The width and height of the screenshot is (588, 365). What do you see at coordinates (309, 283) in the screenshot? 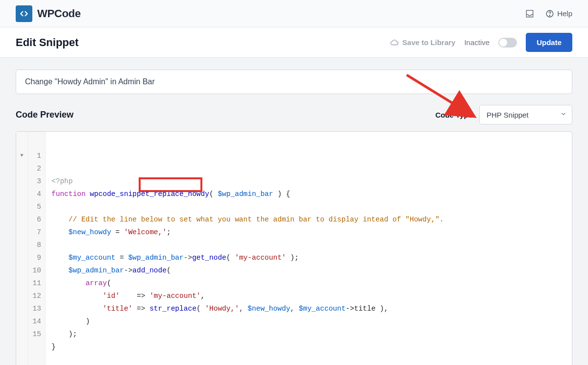
I see `code-line: array(` at bounding box center [309, 283].